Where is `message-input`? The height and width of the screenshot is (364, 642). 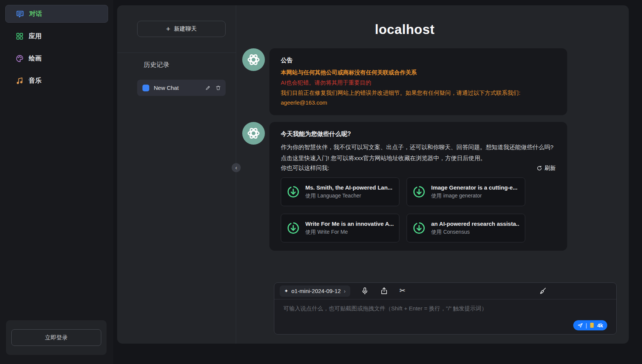
message-input is located at coordinates (445, 311).